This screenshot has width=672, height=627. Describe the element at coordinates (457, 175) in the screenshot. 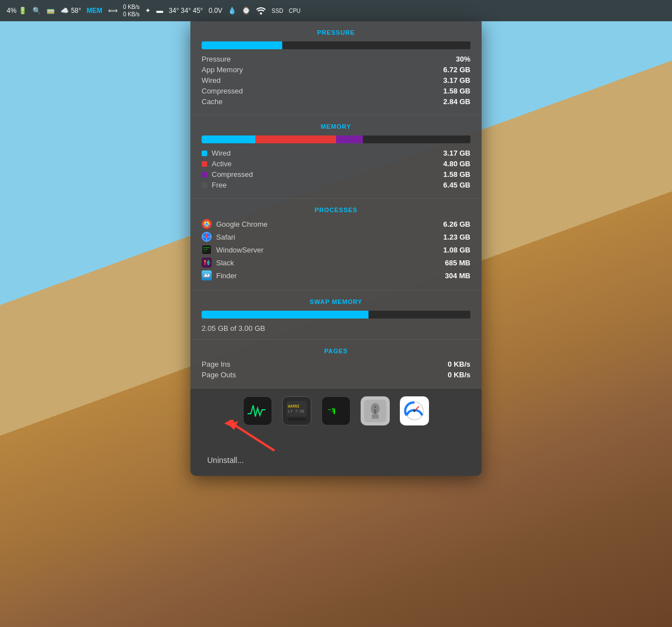

I see `compressed-memory-value: 1.58 GB` at that location.